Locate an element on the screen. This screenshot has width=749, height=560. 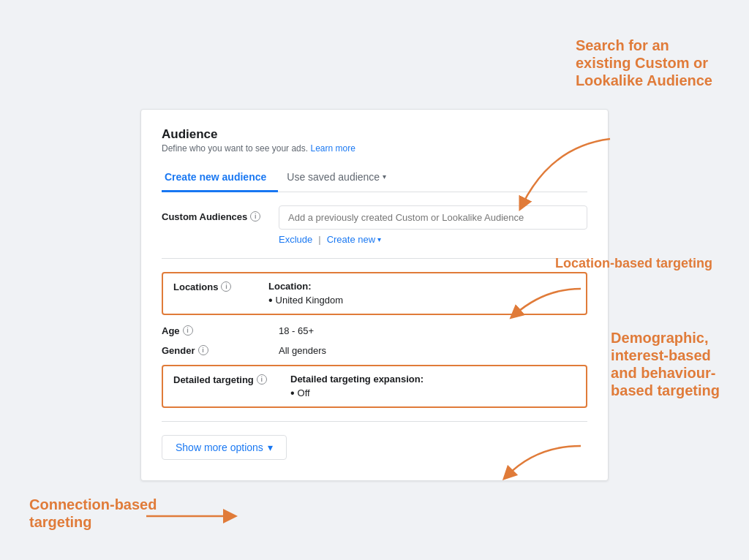
annotation-search-existing: Search for anexisting Custom orLookalike… is located at coordinates (644, 63).